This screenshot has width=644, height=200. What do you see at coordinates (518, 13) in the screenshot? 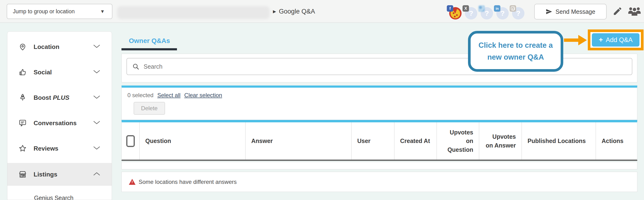
I see `instagram-profile-avatar: ?` at bounding box center [518, 13].